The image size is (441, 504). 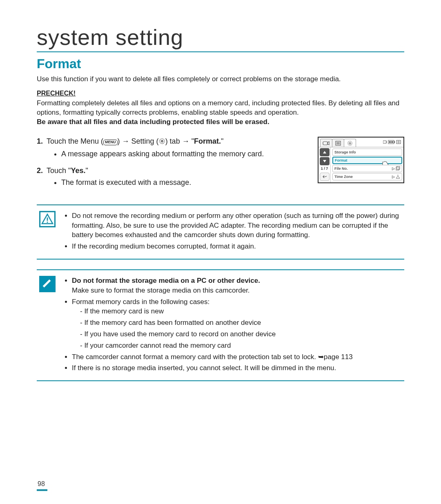 I want to click on note-subitem: If you have used the memory card to reco…, so click(x=216, y=334).